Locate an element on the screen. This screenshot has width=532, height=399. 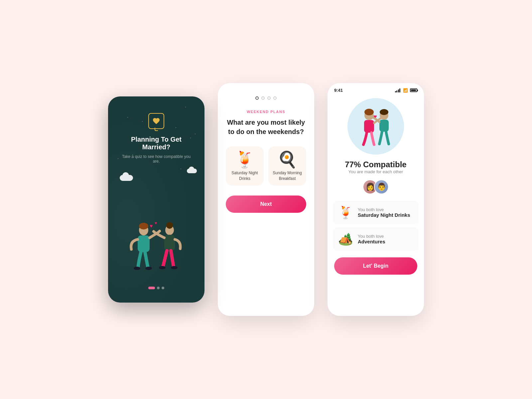
lets-begin-button: Let' Begin is located at coordinates (376, 266).